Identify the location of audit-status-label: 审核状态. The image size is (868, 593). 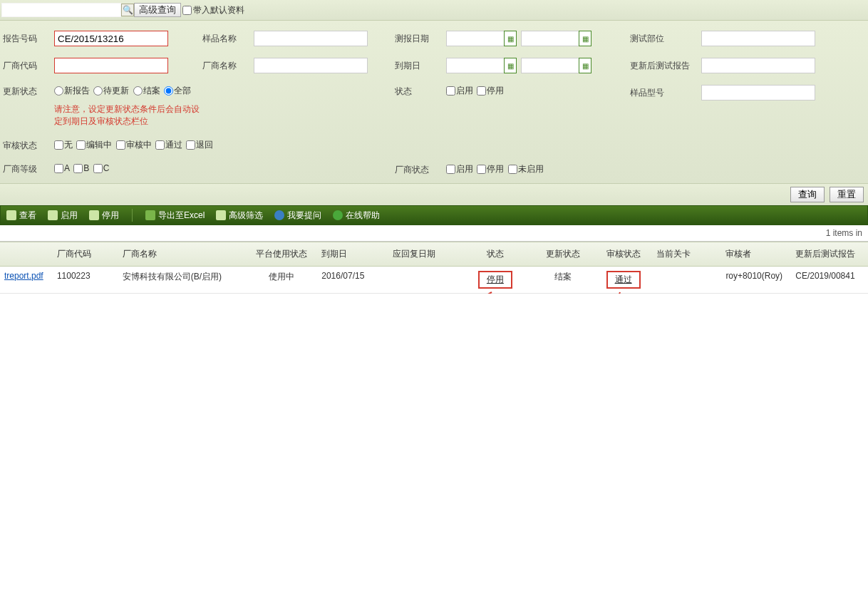
(24, 145).